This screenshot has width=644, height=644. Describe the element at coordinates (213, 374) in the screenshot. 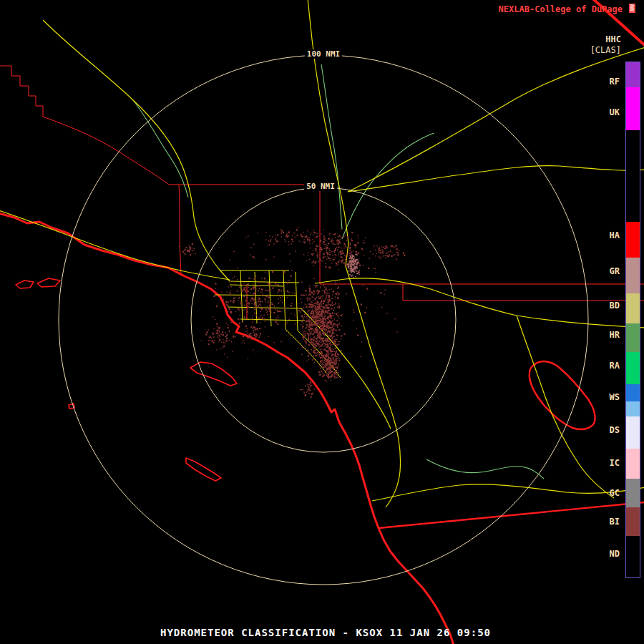

I see `island-catalina` at that location.